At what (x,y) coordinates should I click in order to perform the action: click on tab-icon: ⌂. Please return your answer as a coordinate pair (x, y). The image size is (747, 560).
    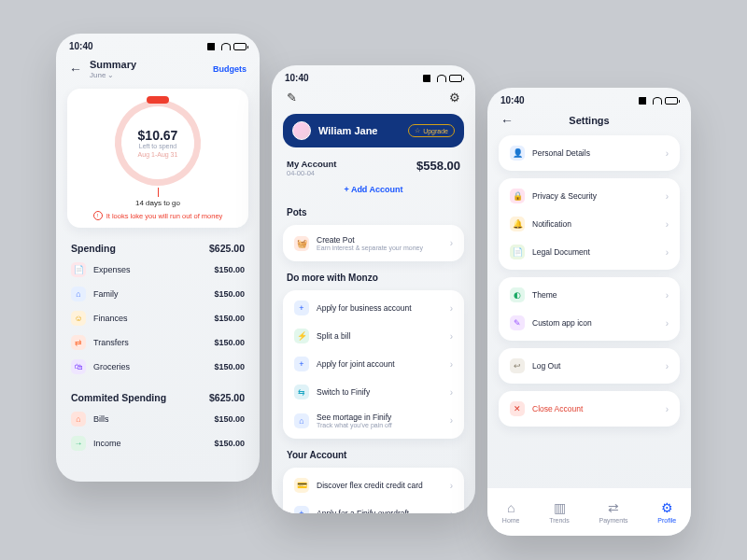
    Looking at the image, I should click on (511, 508).